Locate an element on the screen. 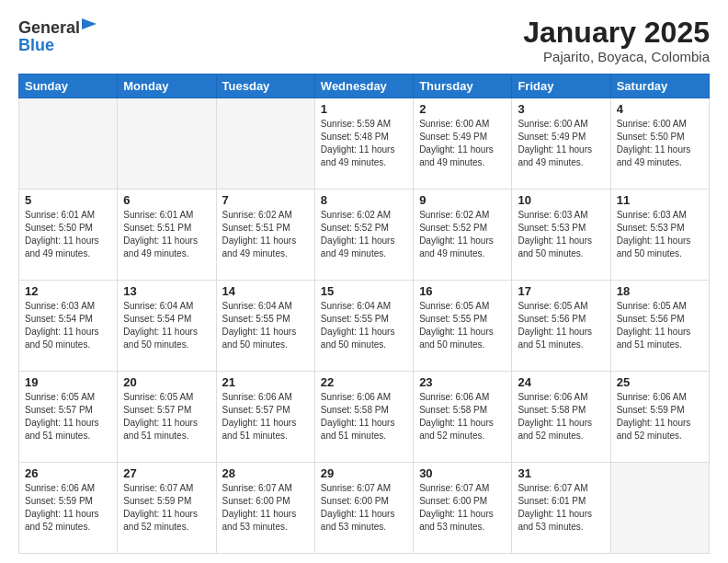 The image size is (728, 563). header-thursday: Thursday is located at coordinates (463, 86).